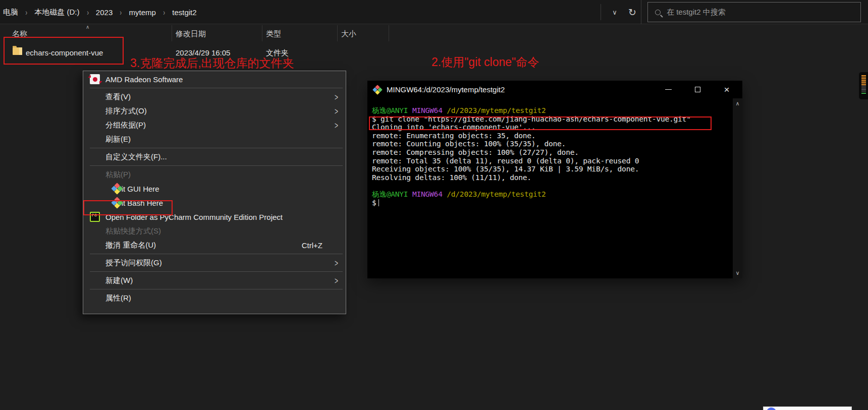 The image size is (868, 410). I want to click on menu-item-g: 授予访问权限(G)>, so click(214, 263).